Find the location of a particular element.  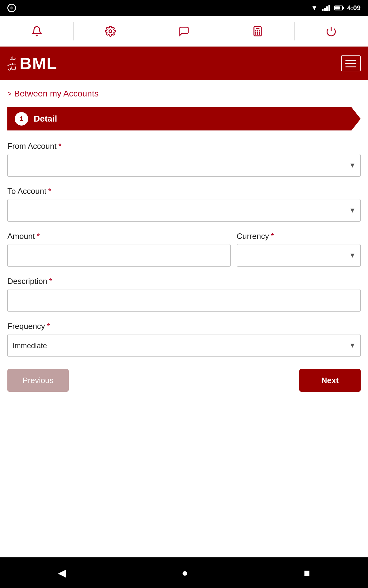

amount-input is located at coordinates (119, 255).